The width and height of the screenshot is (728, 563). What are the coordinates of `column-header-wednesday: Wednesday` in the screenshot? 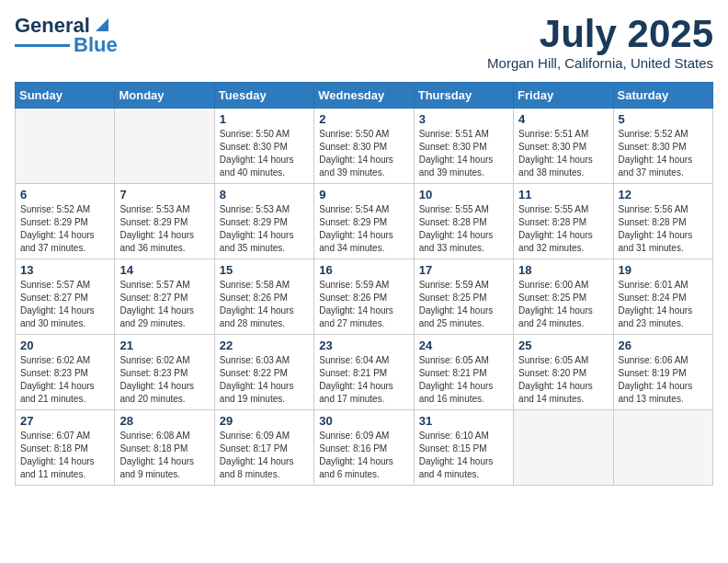 It's located at (364, 96).